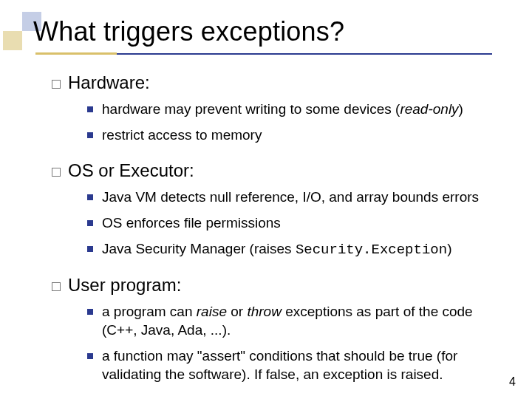 The width and height of the screenshot is (532, 399). Describe the element at coordinates (295, 365) in the screenshot. I see `list-item: a function may "assert" conditions that …` at that location.